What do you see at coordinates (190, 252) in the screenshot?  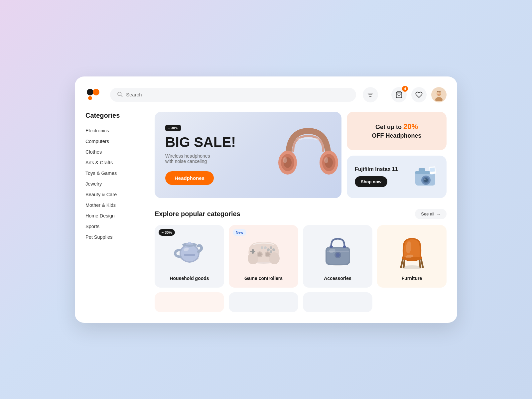 I see `household-image` at bounding box center [190, 252].